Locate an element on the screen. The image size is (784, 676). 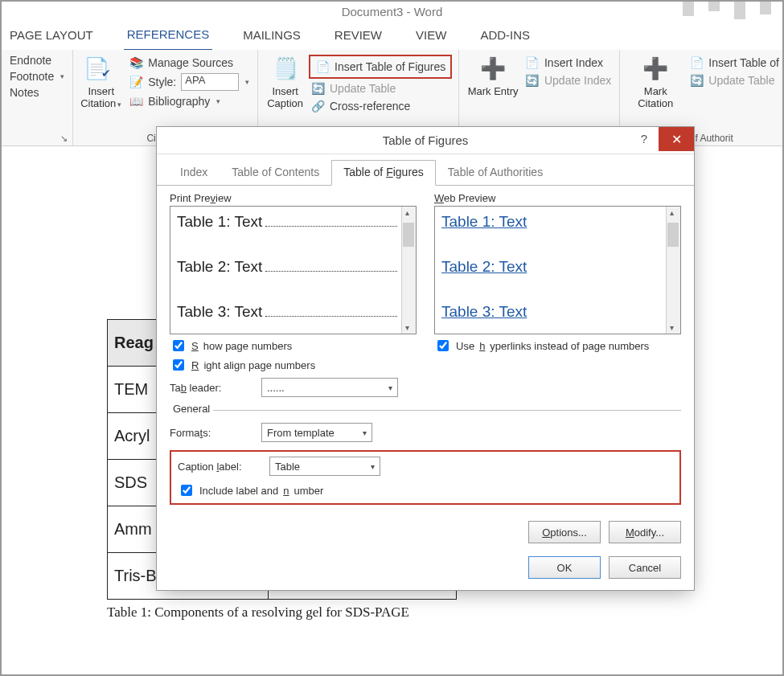
window-title: Document3 - Word is located at coordinates (392, 11).